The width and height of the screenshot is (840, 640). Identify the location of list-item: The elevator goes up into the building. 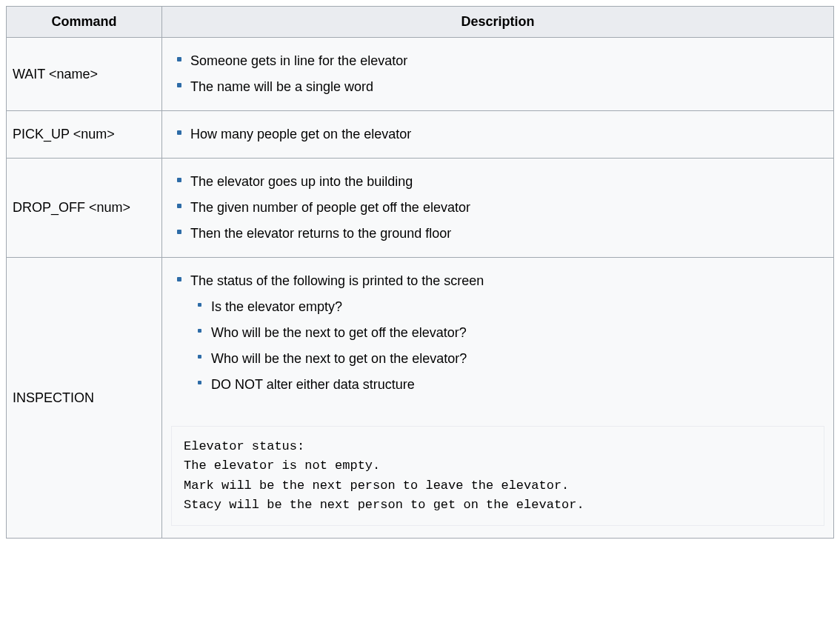
(509, 182).